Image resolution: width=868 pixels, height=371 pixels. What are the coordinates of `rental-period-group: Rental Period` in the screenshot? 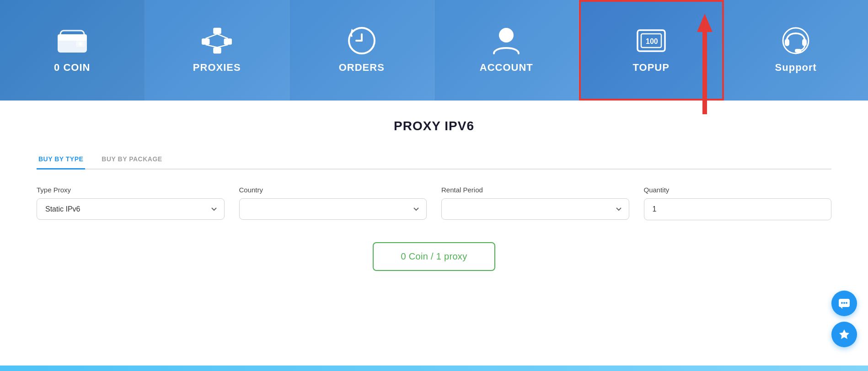 It's located at (535, 203).